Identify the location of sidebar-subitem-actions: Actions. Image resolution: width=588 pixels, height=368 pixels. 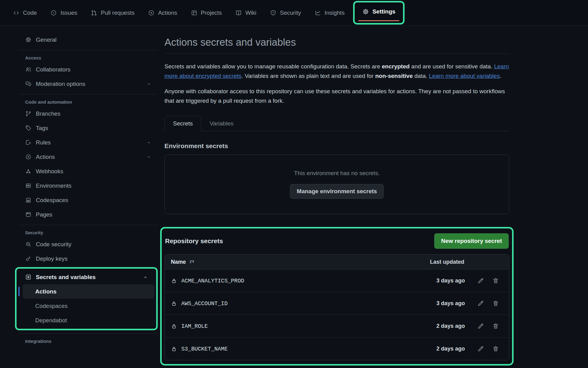
(89, 291).